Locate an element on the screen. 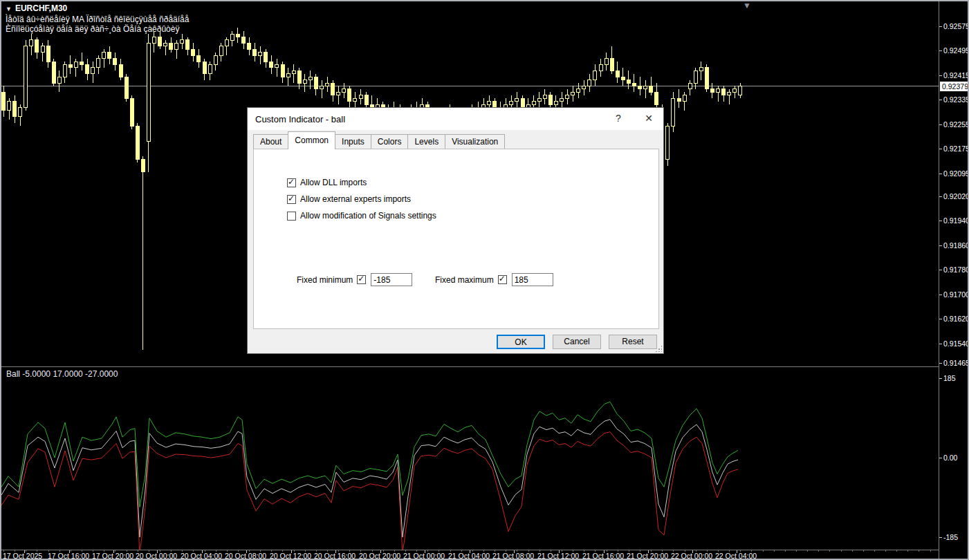 The height and width of the screenshot is (560, 969). cancel-button: Cancel is located at coordinates (577, 342).